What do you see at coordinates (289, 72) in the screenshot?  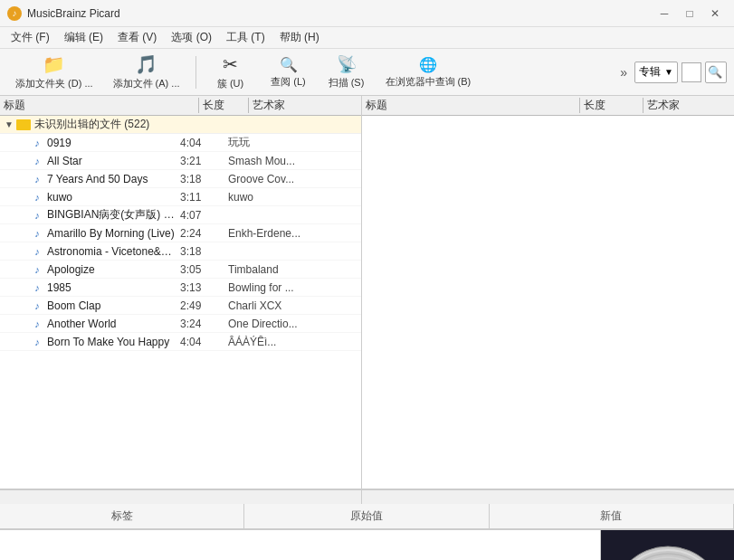 I see `lookup-button: 🔍 查阅 (L)` at bounding box center [289, 72].